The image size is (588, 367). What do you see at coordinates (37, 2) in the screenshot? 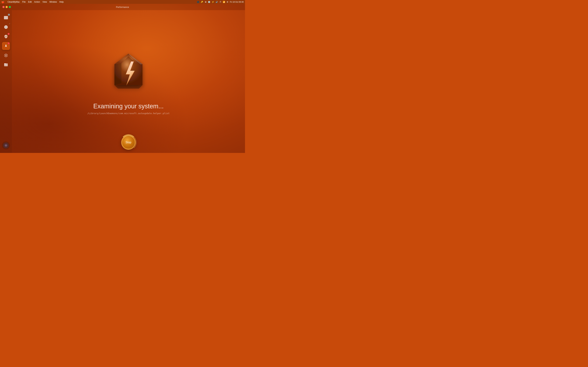
I see `menubar-action: Action` at bounding box center [37, 2].